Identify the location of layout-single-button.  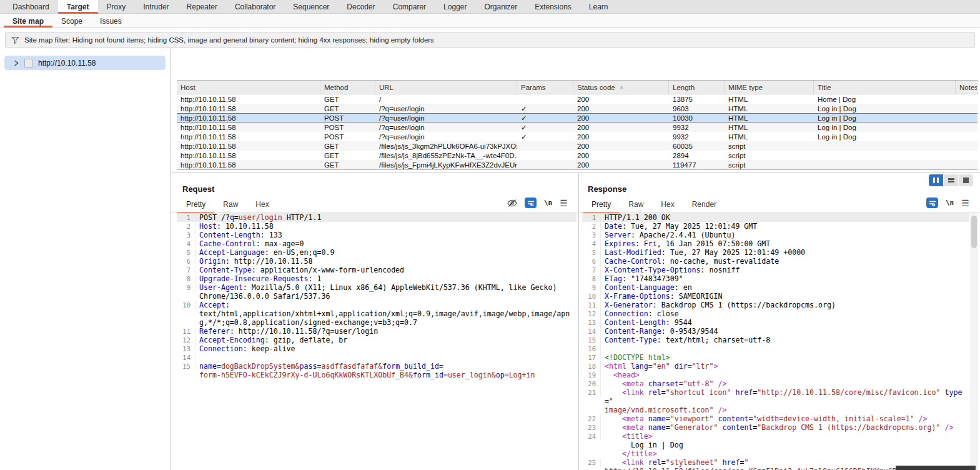
(966, 180).